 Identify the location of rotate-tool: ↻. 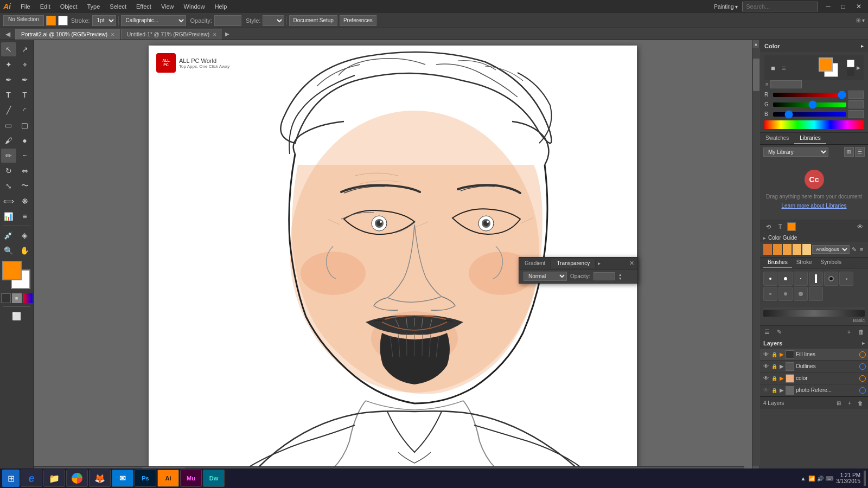
(9, 171).